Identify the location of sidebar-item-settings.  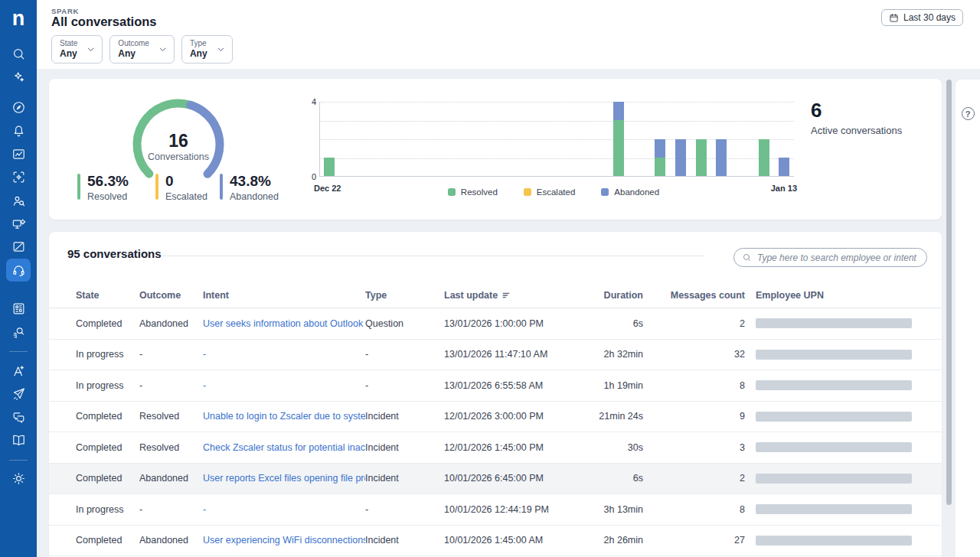
(18, 478).